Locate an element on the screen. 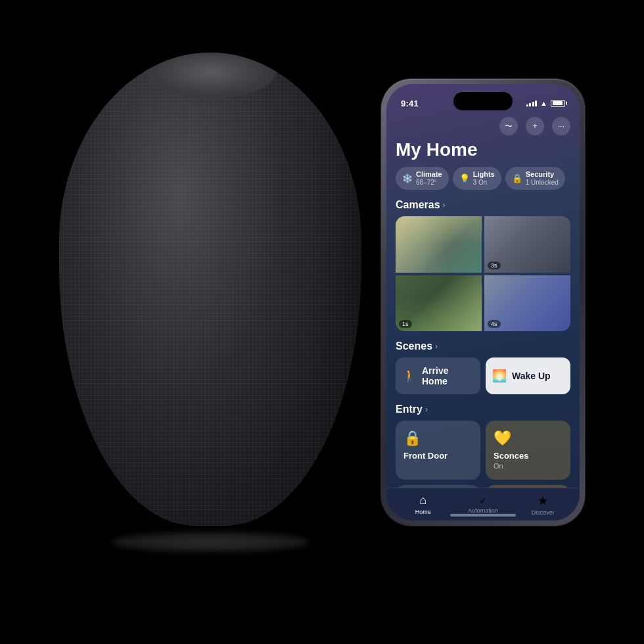 The image size is (644, 644). home-tab-label: Home is located at coordinates (423, 512).